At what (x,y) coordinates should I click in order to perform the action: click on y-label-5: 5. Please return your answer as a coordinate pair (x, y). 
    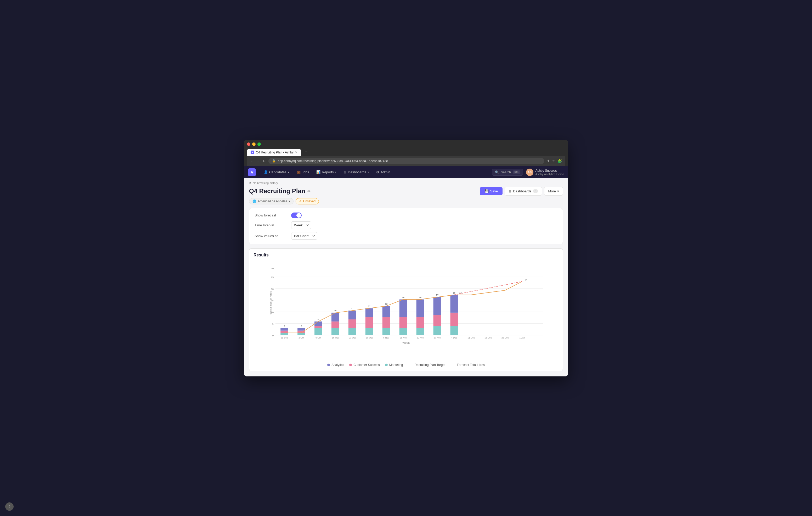
    Looking at the image, I should click on (273, 324).